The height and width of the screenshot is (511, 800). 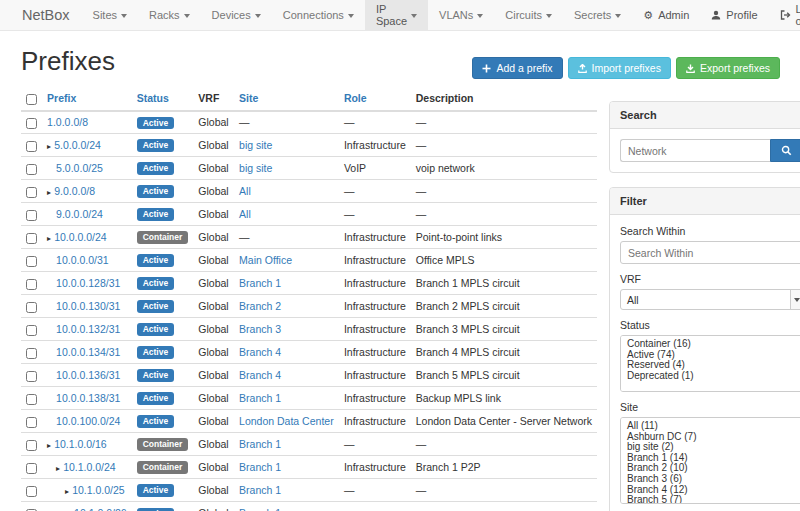 What do you see at coordinates (88, 306) in the screenshot?
I see `prefix-link: 10.0.0.130/31` at bounding box center [88, 306].